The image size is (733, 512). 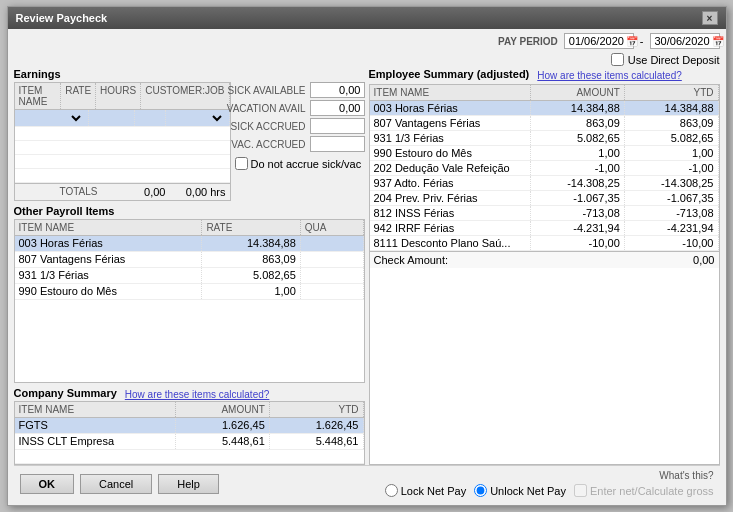 I want to click on check-amount-row: Check Amount: 0,00, so click(x=544, y=260).